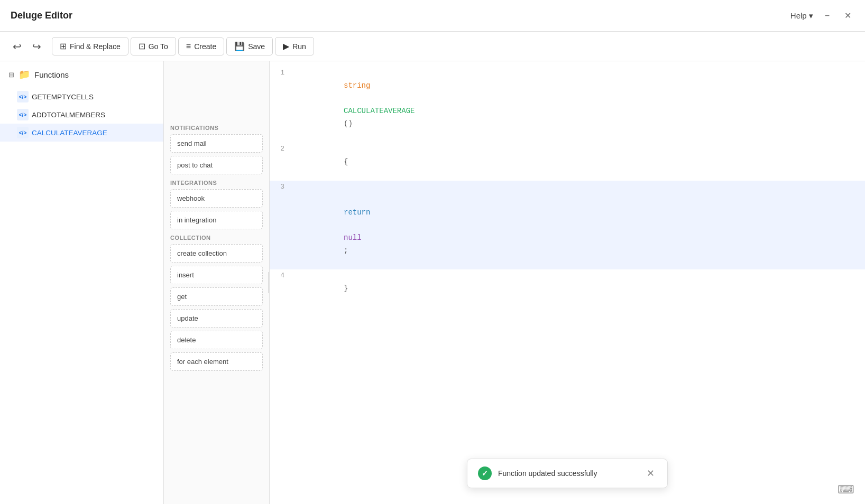 The image size is (865, 504). Describe the element at coordinates (27, 46) in the screenshot. I see `undo-redo-group: ↩ ↪` at that location.